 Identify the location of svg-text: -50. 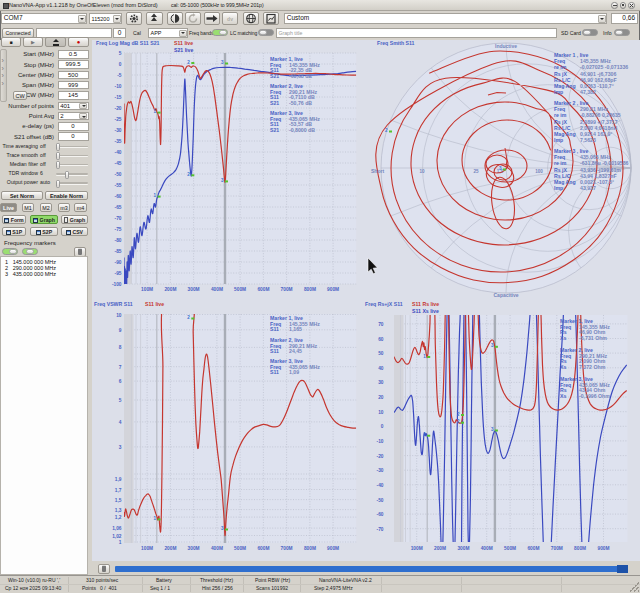
(380, 500).